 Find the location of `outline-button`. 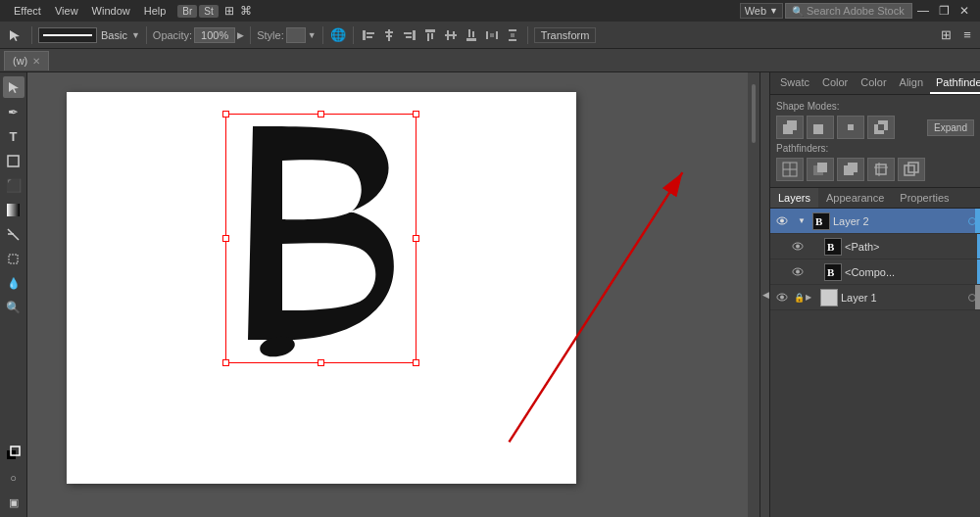

outline-button is located at coordinates (911, 169).